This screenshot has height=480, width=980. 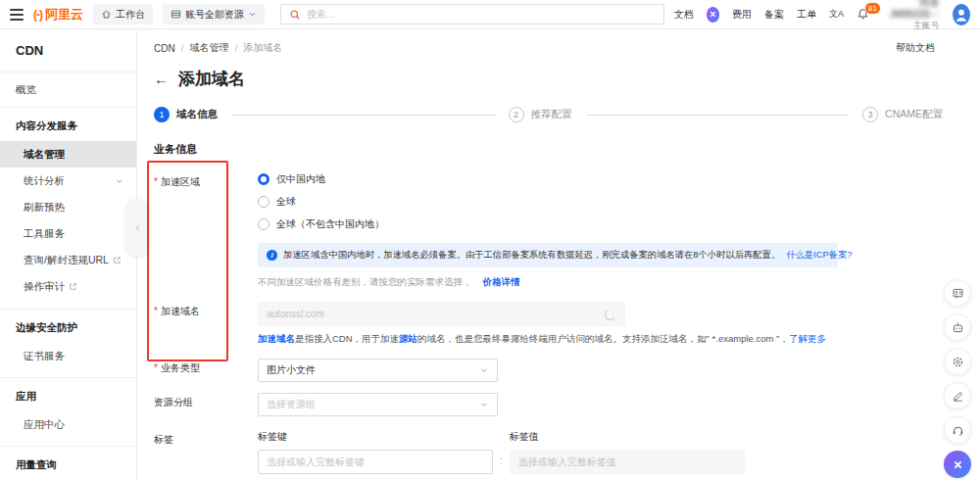 What do you see at coordinates (553, 149) in the screenshot?
I see `section-title-business-info: 业务信息` at bounding box center [553, 149].